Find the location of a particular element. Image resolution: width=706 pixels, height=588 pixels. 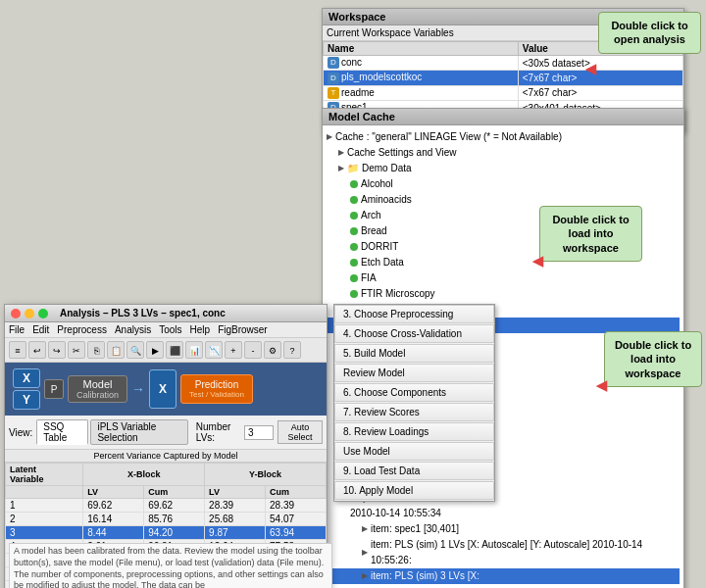

status-text: A model has been calibrated from the dat… is located at coordinates (171, 565).